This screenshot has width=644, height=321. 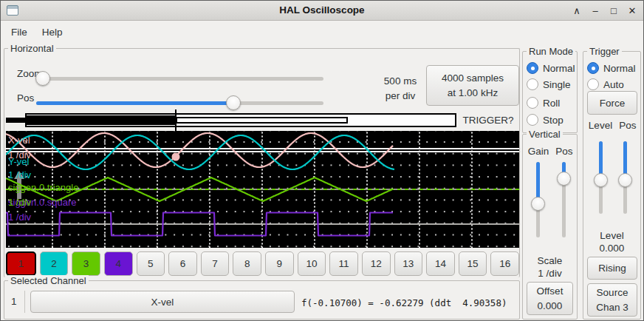 What do you see at coordinates (612, 235) in the screenshot?
I see `trigger-level-readout-label: Level` at bounding box center [612, 235].